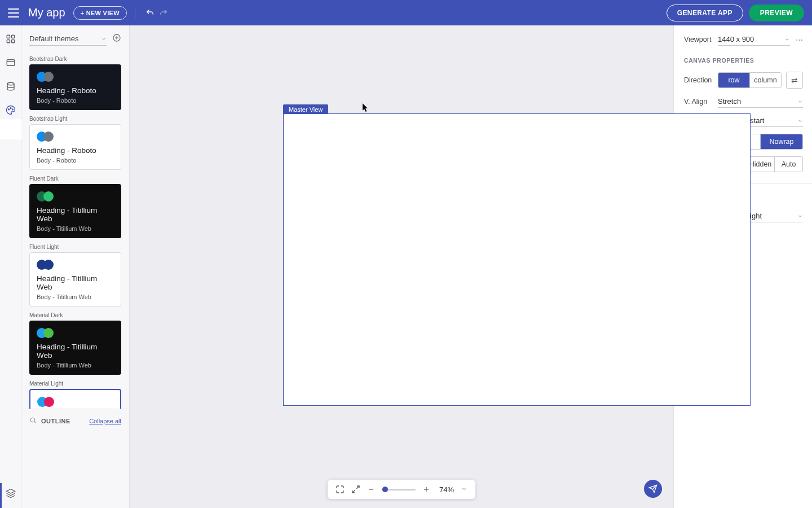  I want to click on tool-rail, so click(11, 266).